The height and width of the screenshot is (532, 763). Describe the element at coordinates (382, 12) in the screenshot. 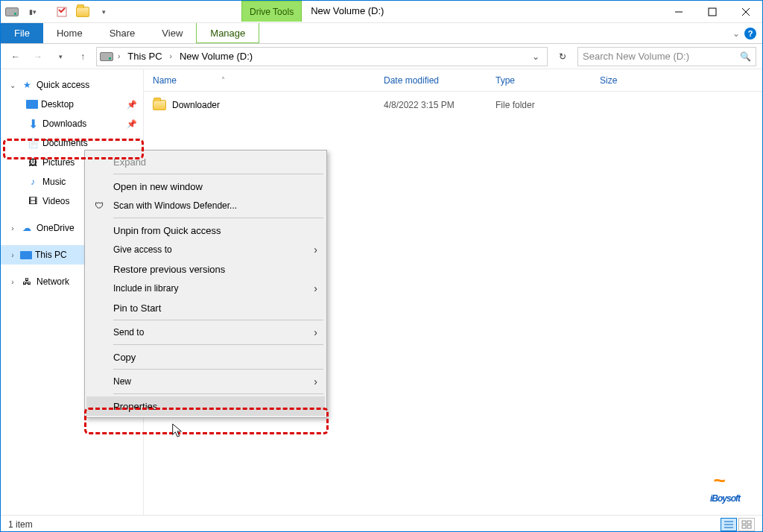

I see `title-bar: ▮▾ ▾ Drive Tools New Volume (D:)` at that location.